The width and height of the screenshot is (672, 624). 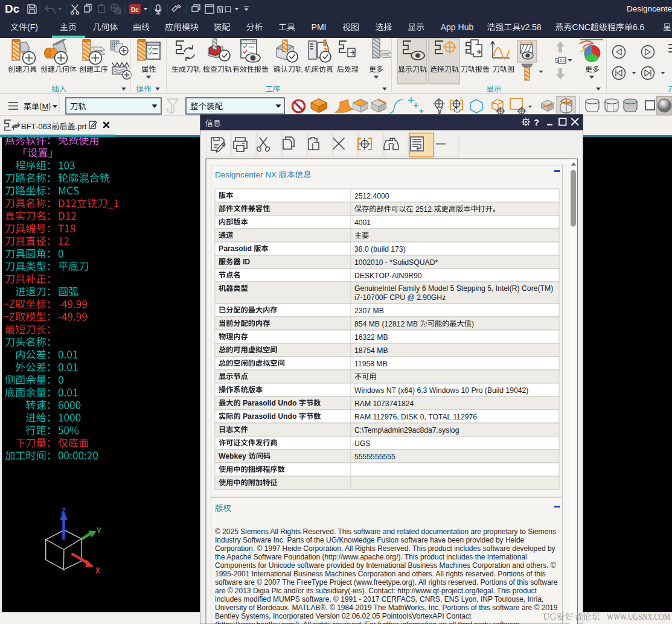 I want to click on svg-text: .prt, so click(x=81, y=127).